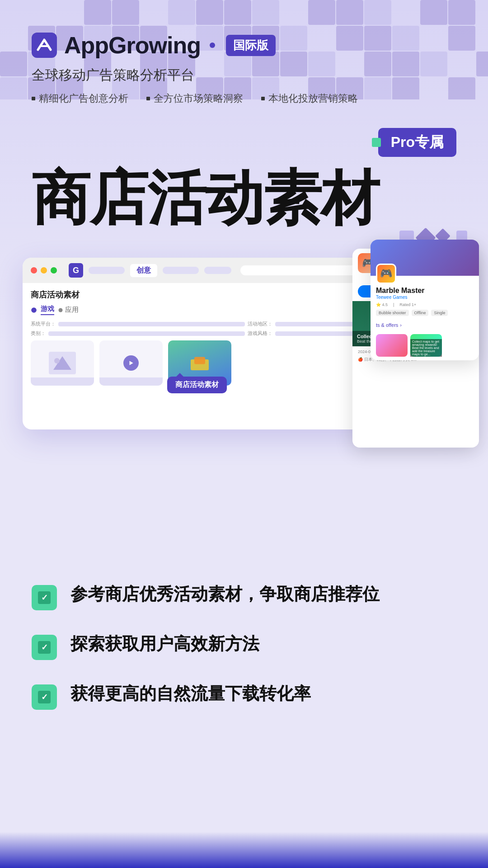 The image size is (488, 868). What do you see at coordinates (144, 270) in the screenshot?
I see `nav-tab-creative: 创意` at bounding box center [144, 270].